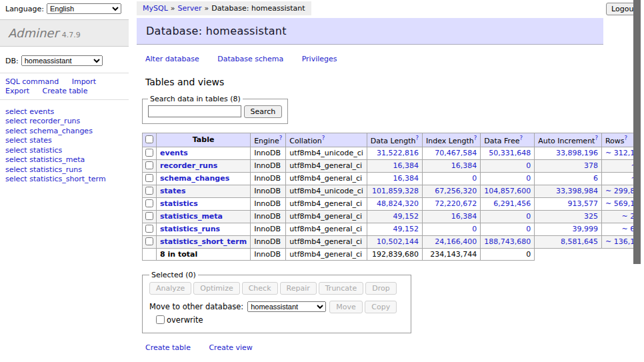 The width and height of the screenshot is (644, 362). What do you see at coordinates (195, 111) in the screenshot?
I see `search-input` at bounding box center [195, 111].